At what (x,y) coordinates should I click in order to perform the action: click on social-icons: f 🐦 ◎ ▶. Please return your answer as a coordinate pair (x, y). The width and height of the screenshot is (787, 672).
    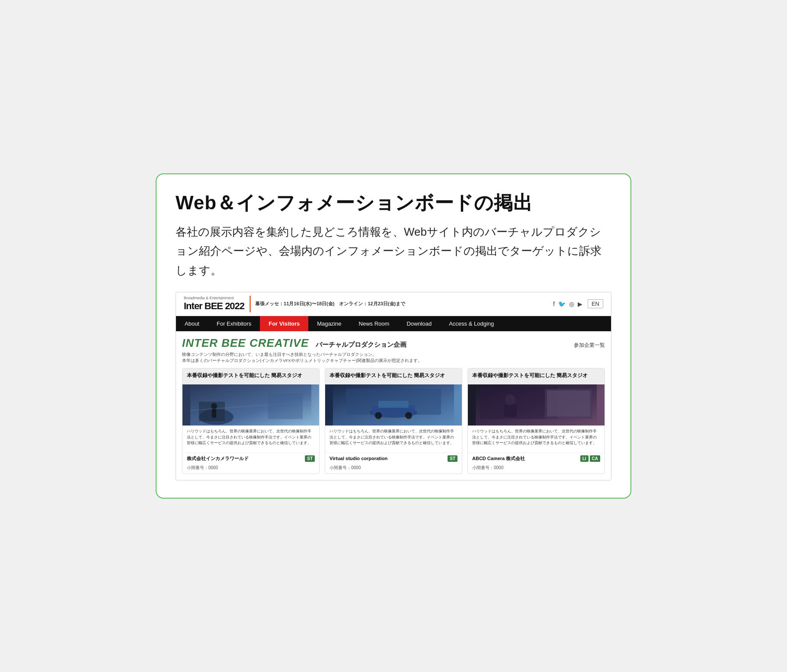
    Looking at the image, I should click on (568, 304).